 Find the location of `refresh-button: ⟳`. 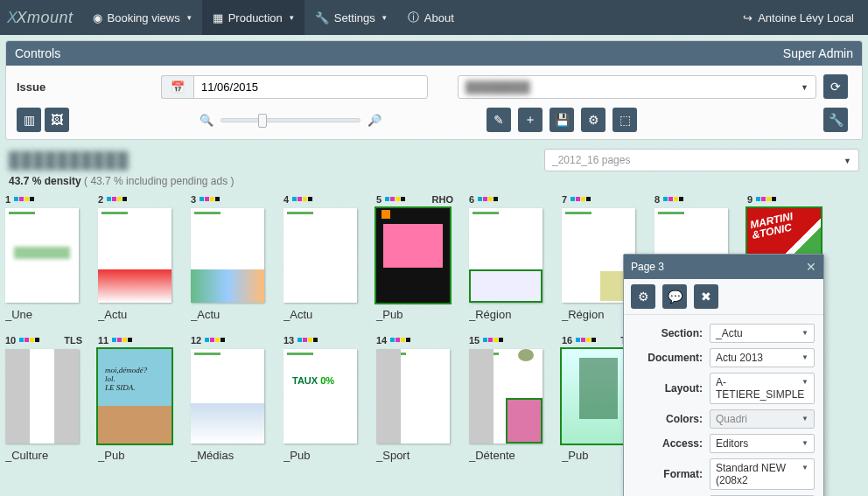

refresh-button: ⟳ is located at coordinates (836, 87).